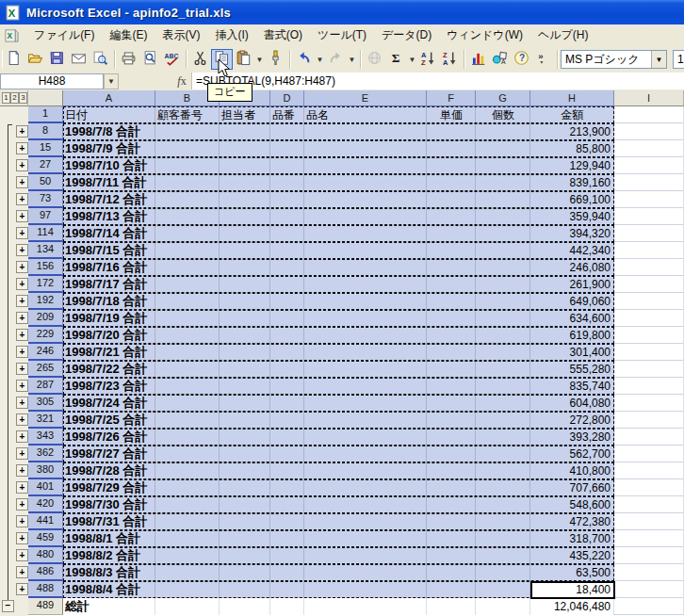 Image resolution: width=684 pixels, height=616 pixels. Describe the element at coordinates (503, 149) in the screenshot. I see `cell-G15` at that location.